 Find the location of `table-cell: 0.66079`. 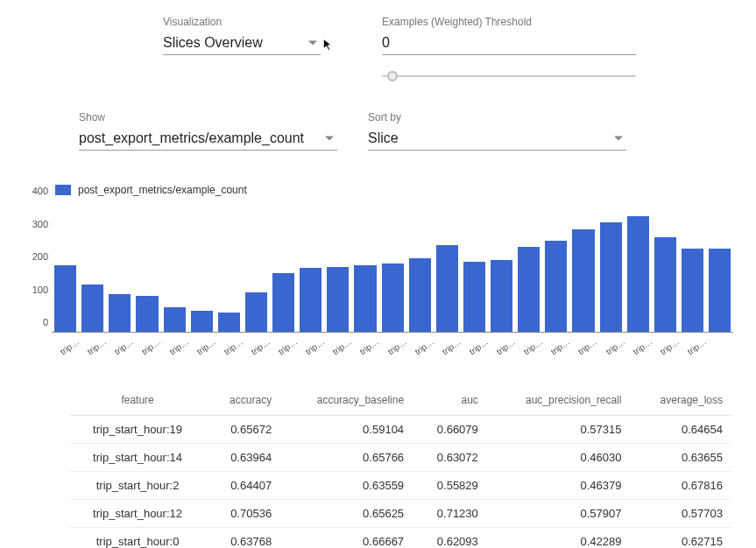

table-cell: 0.66079 is located at coordinates (450, 430).